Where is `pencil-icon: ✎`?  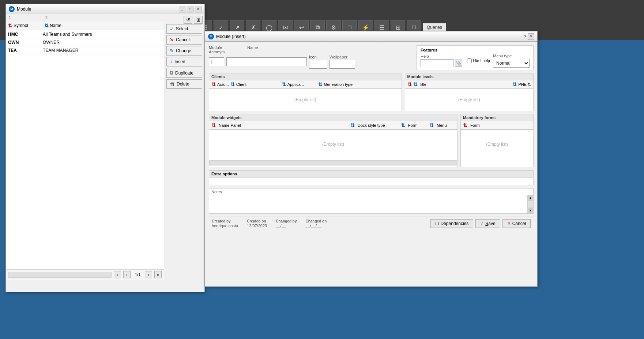 pencil-icon: ✎ is located at coordinates (172, 51).